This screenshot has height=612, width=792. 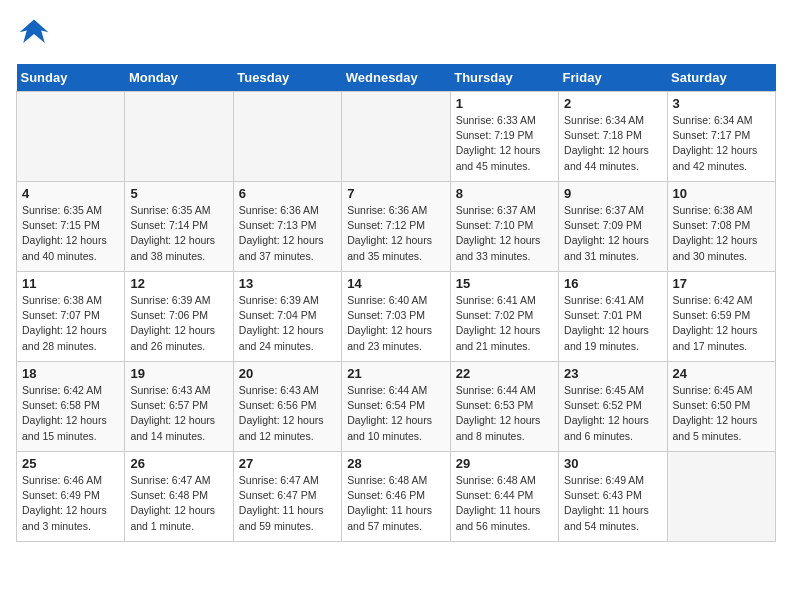 What do you see at coordinates (612, 144) in the screenshot?
I see `day-info: Sunrise: 6:34 AMSunset: 7:18 PMDaylight:…` at bounding box center [612, 144].